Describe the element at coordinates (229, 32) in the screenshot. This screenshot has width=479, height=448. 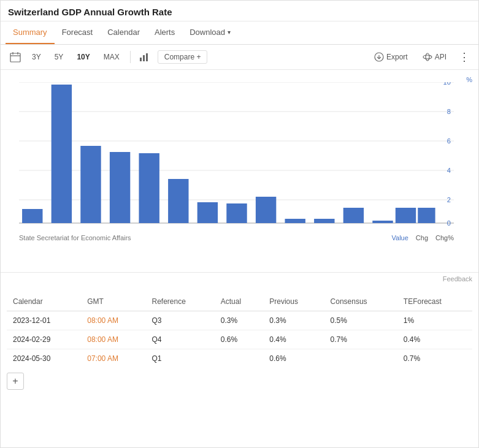
I see `chevron-down-icon: ▾` at that location.